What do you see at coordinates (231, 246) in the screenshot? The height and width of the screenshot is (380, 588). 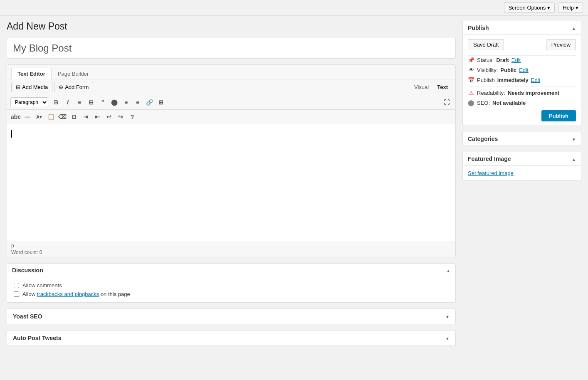 I see `path-indicator: p` at bounding box center [231, 246].